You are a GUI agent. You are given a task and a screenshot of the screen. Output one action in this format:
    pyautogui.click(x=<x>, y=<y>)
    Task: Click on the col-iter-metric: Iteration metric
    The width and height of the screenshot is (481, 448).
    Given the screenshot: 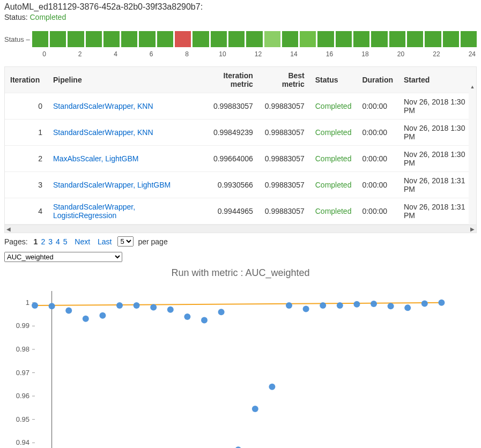 What is the action you would take?
    pyautogui.click(x=227, y=80)
    